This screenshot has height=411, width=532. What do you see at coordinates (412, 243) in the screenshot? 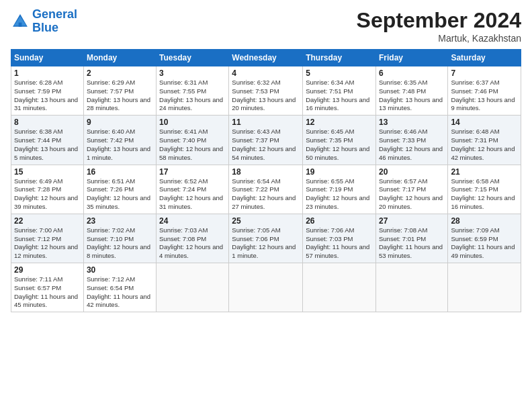
I see `day-info: Sunrise: 7:08 AMSunset: 7:01 PMDaylight:…` at bounding box center [412, 243].